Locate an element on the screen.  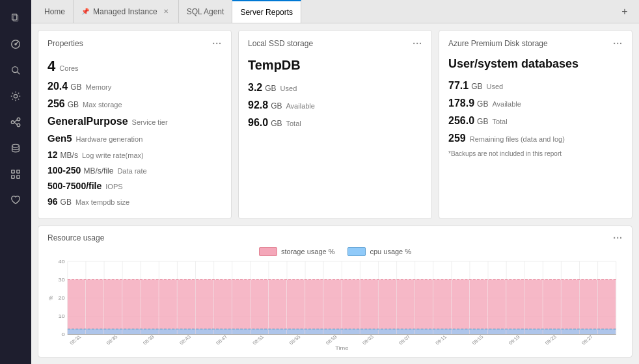
settings-icon is located at coordinates (16, 96).